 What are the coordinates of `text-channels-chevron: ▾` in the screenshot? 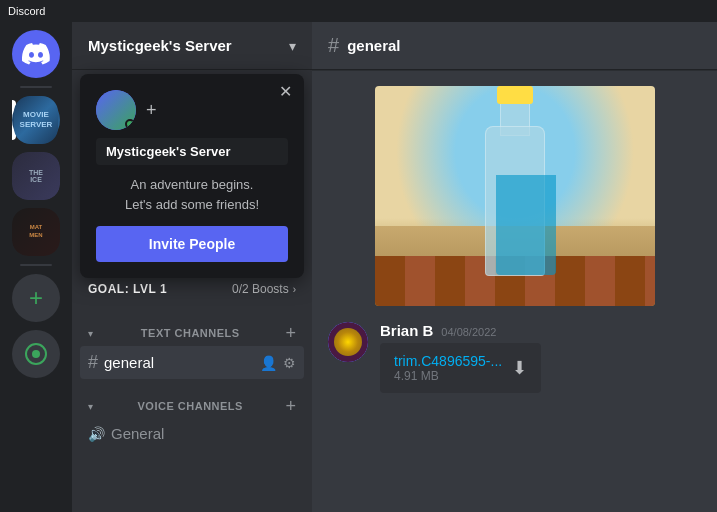 It's located at (90, 334).